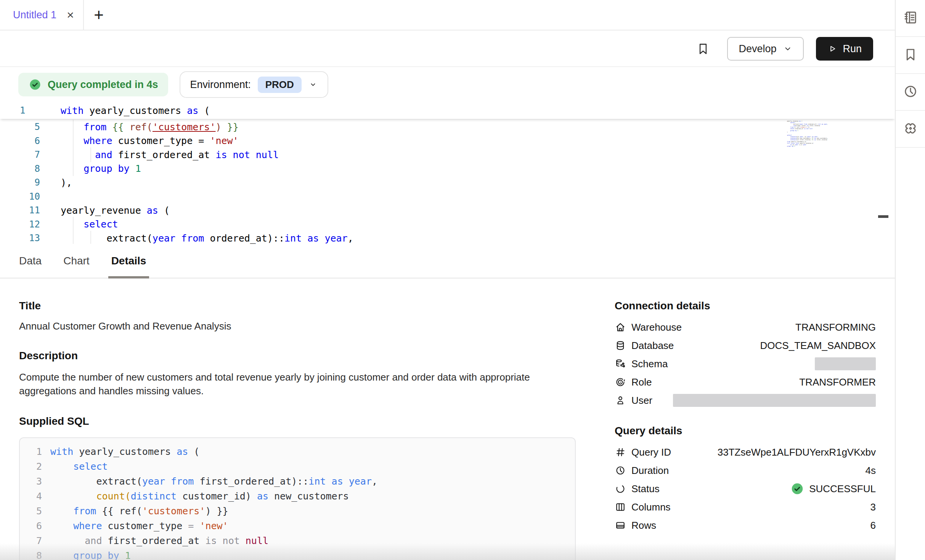  I want to click on rows-icon, so click(620, 525).